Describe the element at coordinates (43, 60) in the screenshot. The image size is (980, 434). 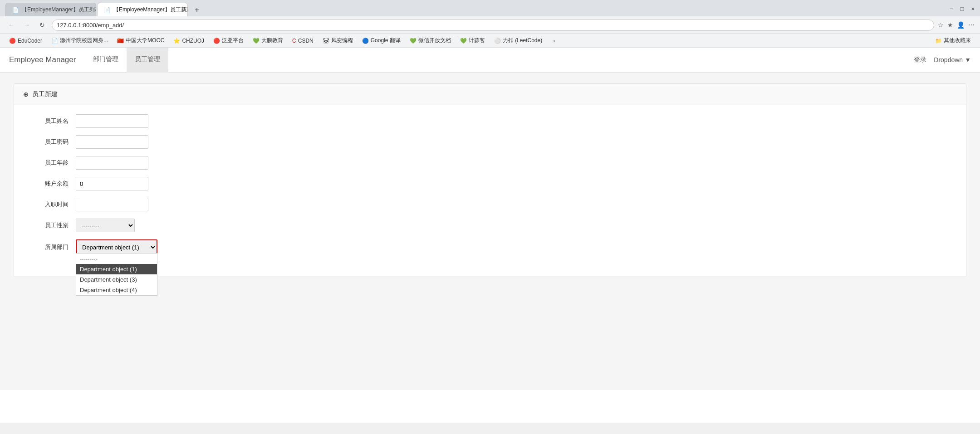
I see `brand-logo: Employee Manager` at that location.